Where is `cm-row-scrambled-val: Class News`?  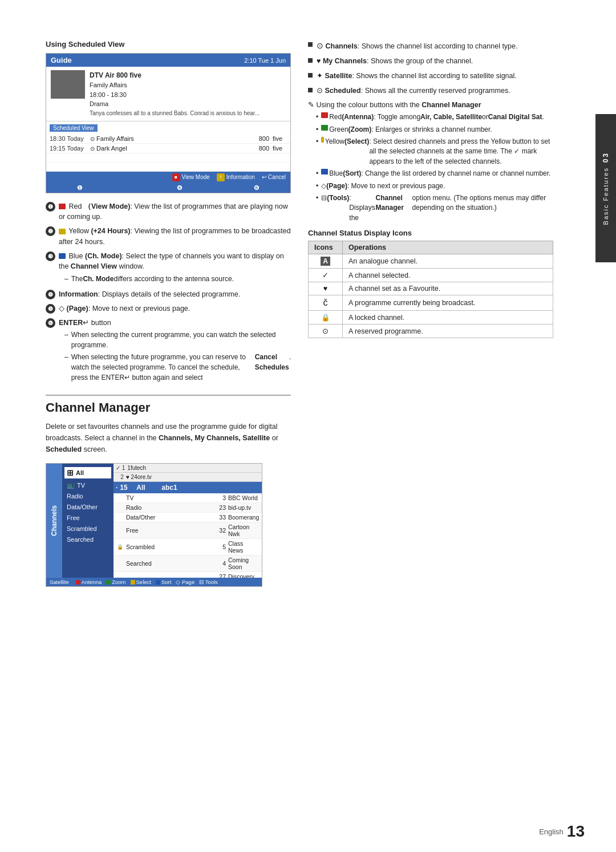
cm-row-scrambled-val: Class News is located at coordinates (244, 547).